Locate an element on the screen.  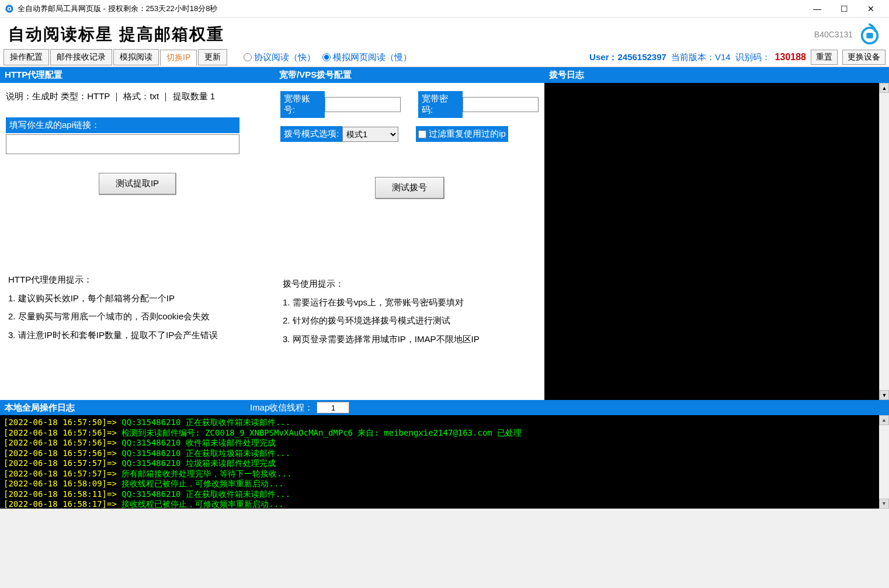
bottom-log-header: 本地全局操作日志 Imap收信线程： is located at coordinates (444, 408).